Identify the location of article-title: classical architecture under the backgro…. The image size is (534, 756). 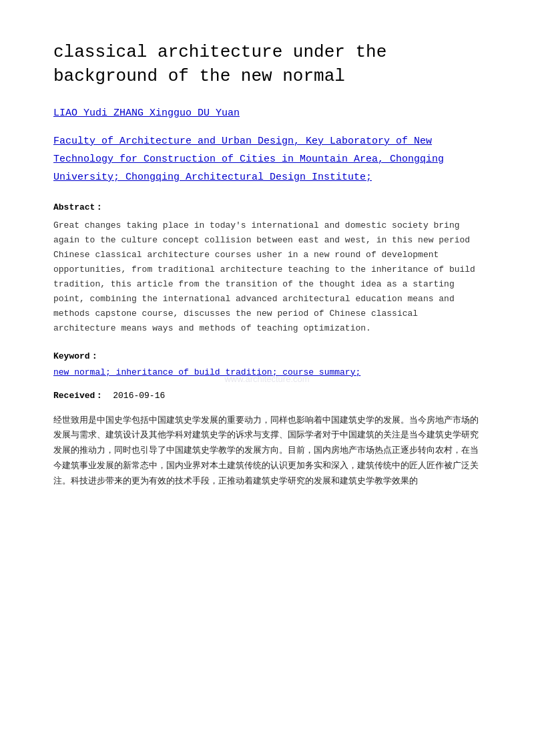
(267, 64).